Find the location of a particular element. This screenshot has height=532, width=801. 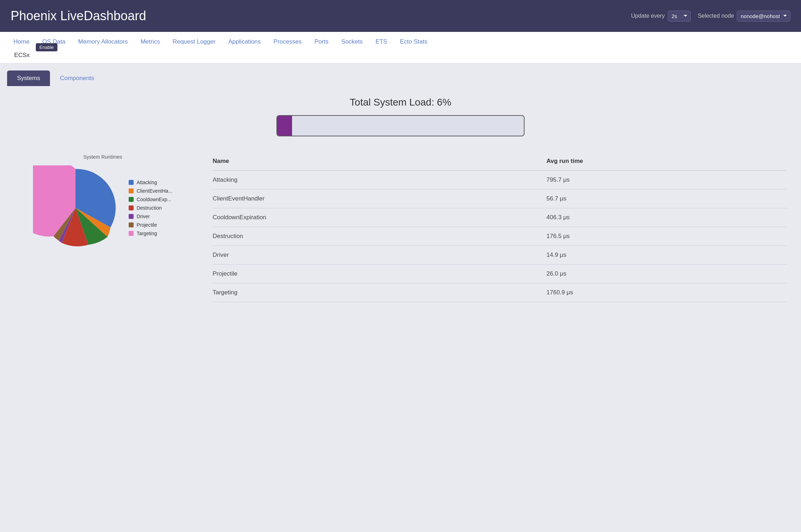

row-time-attacking: 795.7 μs is located at coordinates (667, 180).